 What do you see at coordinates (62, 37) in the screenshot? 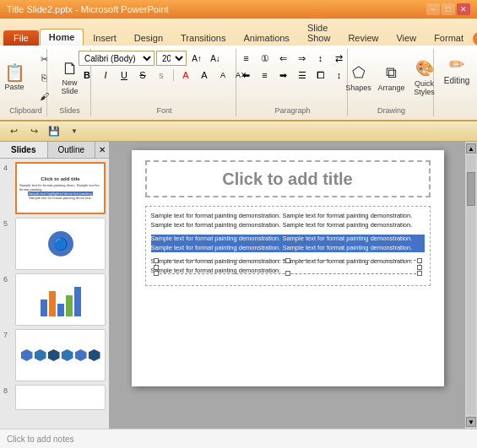
I see `tab-home: Home` at bounding box center [62, 37].